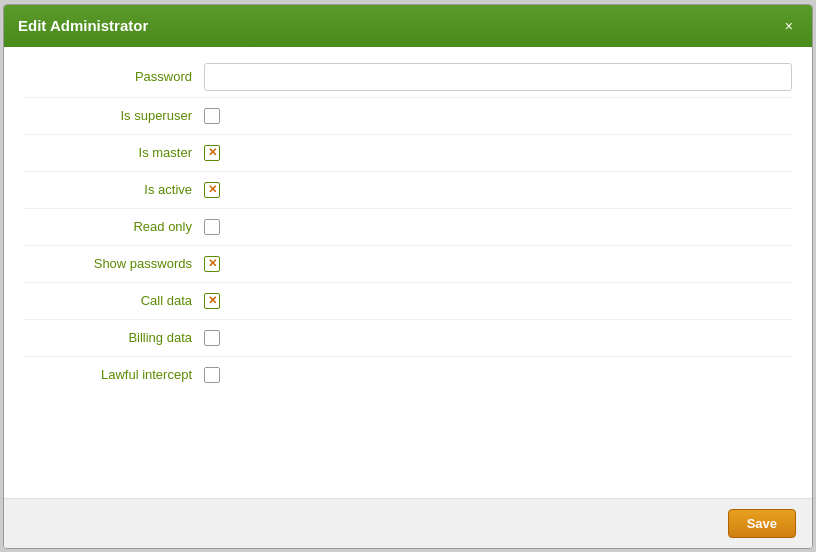 The height and width of the screenshot is (552, 816). What do you see at coordinates (408, 375) in the screenshot?
I see `lawful-intercept-row: Lawful intercept` at bounding box center [408, 375].